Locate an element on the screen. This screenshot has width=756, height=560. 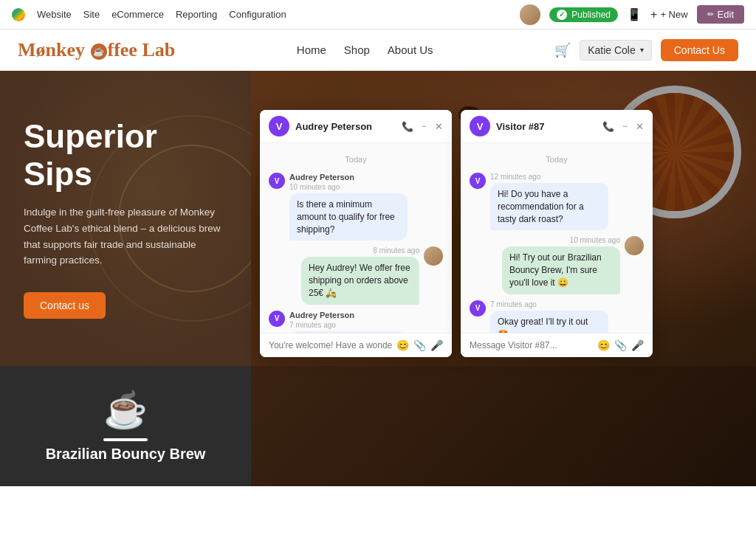
minimize-icon-1: － is located at coordinates (424, 126).